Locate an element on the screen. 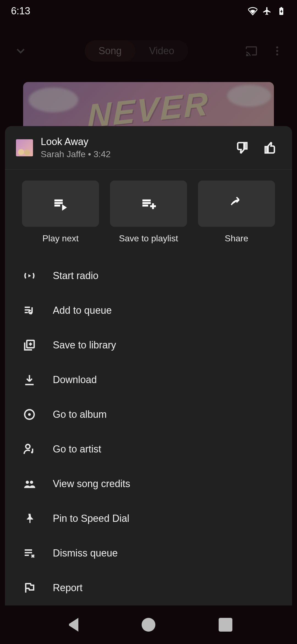 The width and height of the screenshot is (297, 644). save-playlist-label: Save to playlist is located at coordinates (148, 238).